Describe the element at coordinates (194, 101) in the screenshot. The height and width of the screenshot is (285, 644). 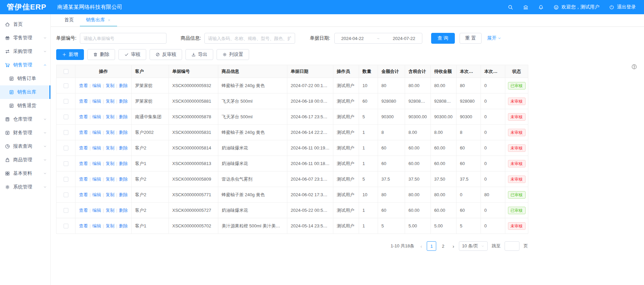
I see `cell-bill_no: XSCK00000005881` at that location.